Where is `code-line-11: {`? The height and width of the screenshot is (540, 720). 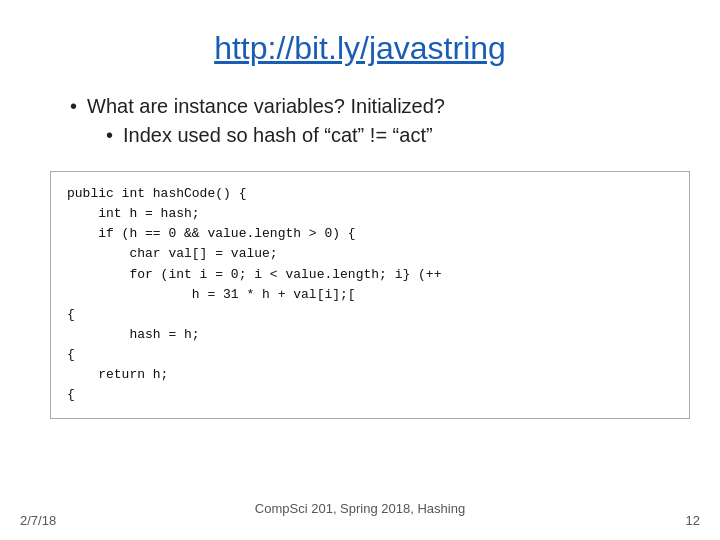 code-line-11: { is located at coordinates (370, 395).